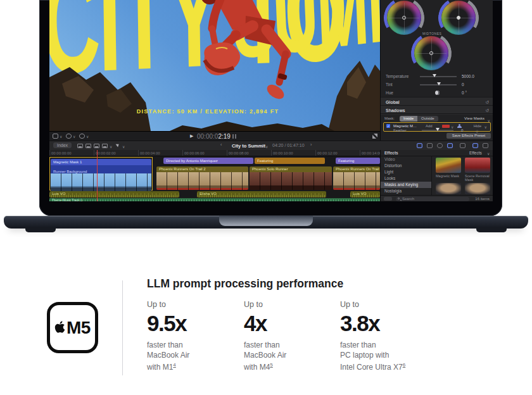 This screenshot has width=532, height=395. What do you see at coordinates (106, 153) in the screenshot?
I see `ruler-tick: 00:00:02:00` at bounding box center [106, 153].